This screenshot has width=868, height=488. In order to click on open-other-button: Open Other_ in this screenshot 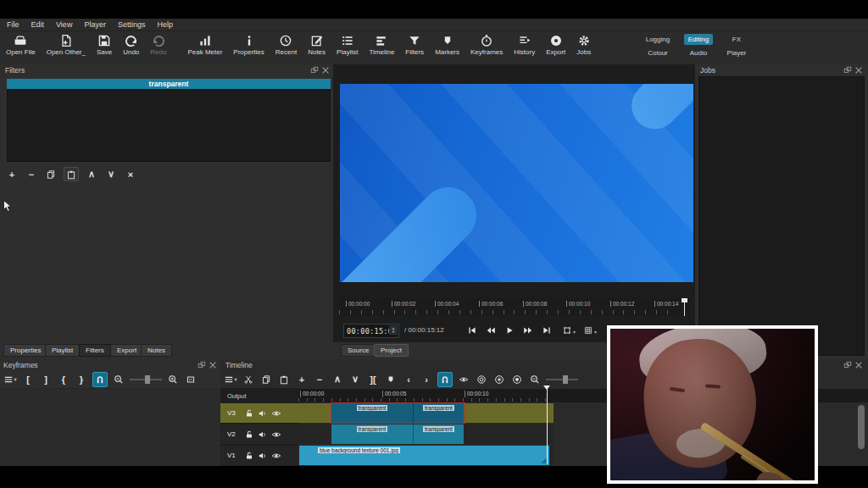, I will do `click(66, 45)`.